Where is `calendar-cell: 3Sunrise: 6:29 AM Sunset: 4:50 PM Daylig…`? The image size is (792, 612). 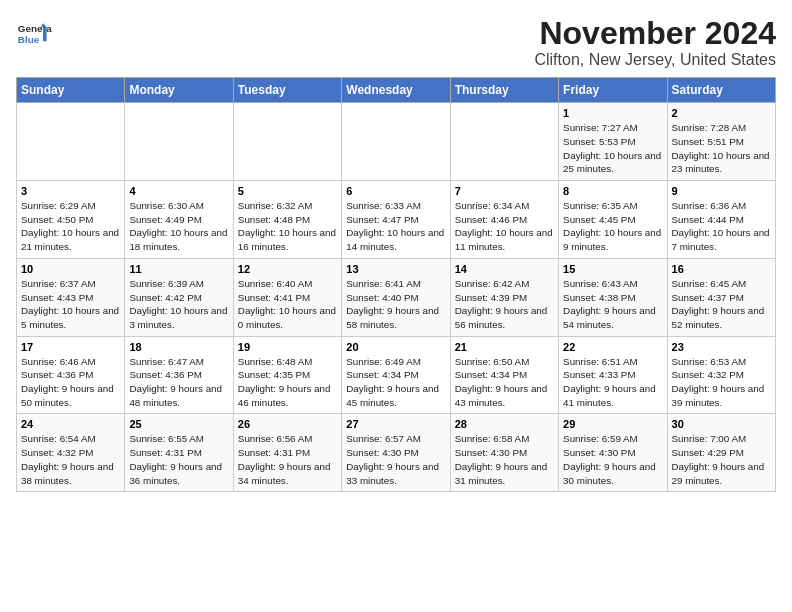
calendar-cell: 3Sunrise: 6:29 AM Sunset: 4:50 PM Daylig… is located at coordinates (71, 220).